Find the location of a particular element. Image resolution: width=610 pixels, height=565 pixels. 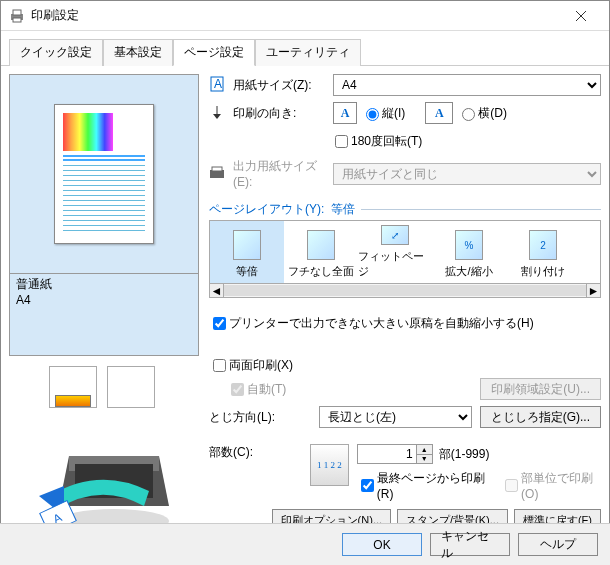

print-area-button: 印刷領域設定(U)... is located at coordinates (540, 389).